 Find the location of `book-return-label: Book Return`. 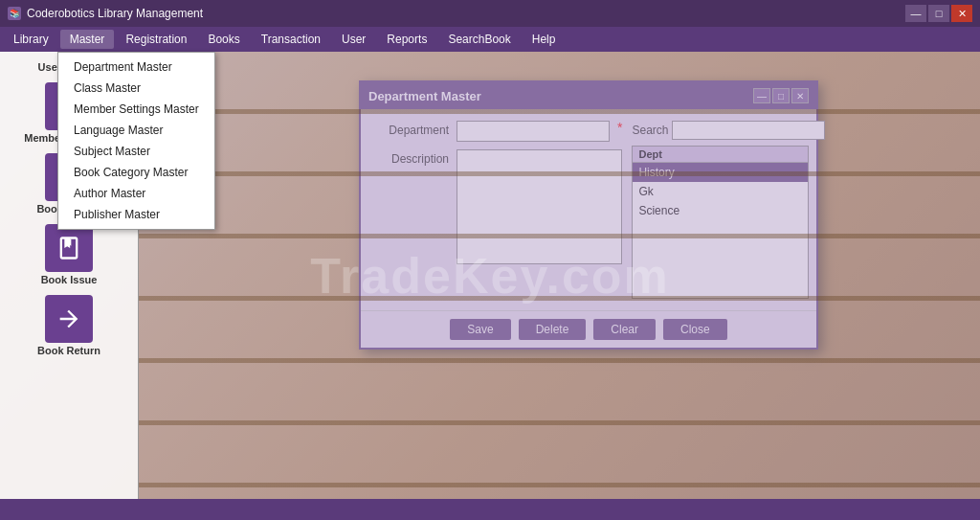

book-return-label: Book Return is located at coordinates (69, 350).